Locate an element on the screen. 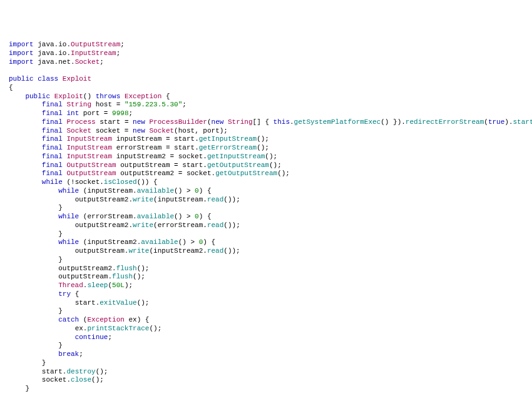 This screenshot has width=532, height=396. type: Process is located at coordinates (81, 122).